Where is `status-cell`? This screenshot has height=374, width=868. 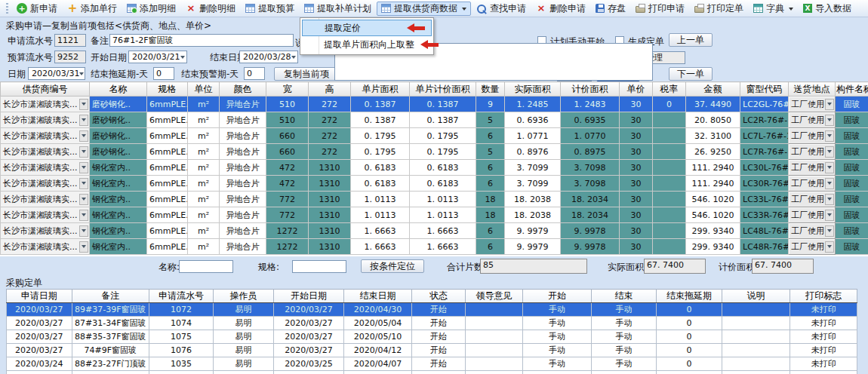 status-cell is located at coordinates (439, 372).